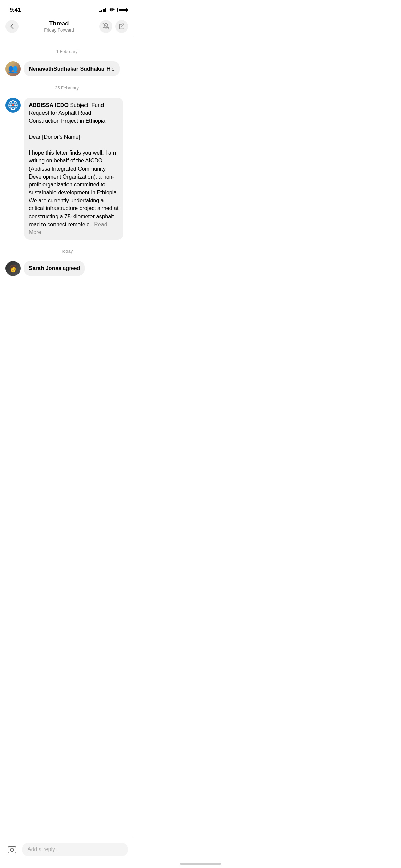  What do you see at coordinates (110, 69) in the screenshot?
I see `message-text-1: Hlo` at bounding box center [110, 69].